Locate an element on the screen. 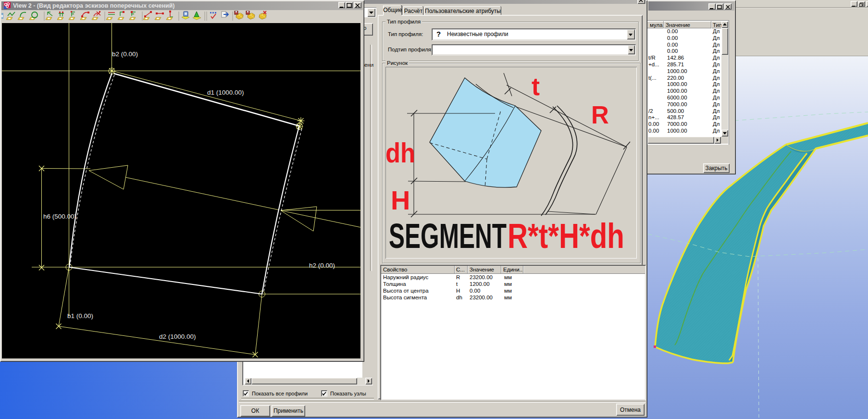  svg-text: SEGMENT is located at coordinates (448, 236).